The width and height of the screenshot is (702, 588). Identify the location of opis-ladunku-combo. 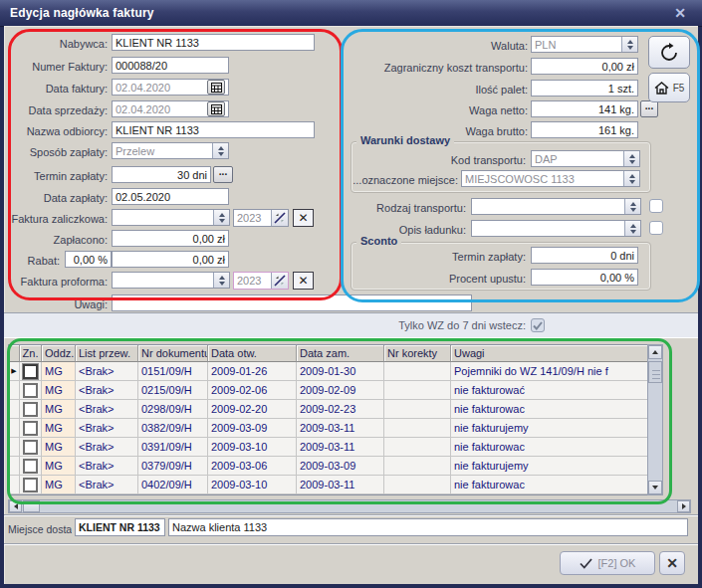
(556, 229).